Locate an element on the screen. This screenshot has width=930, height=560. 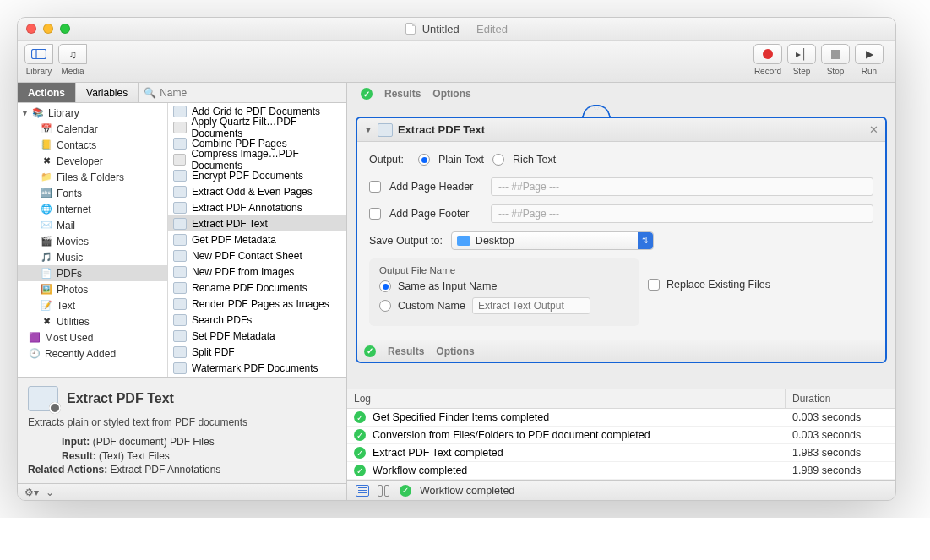
library-tree: ▼📚Library 📅Calendar📒Contacts✖︎Developer📁… is located at coordinates (93, 240).